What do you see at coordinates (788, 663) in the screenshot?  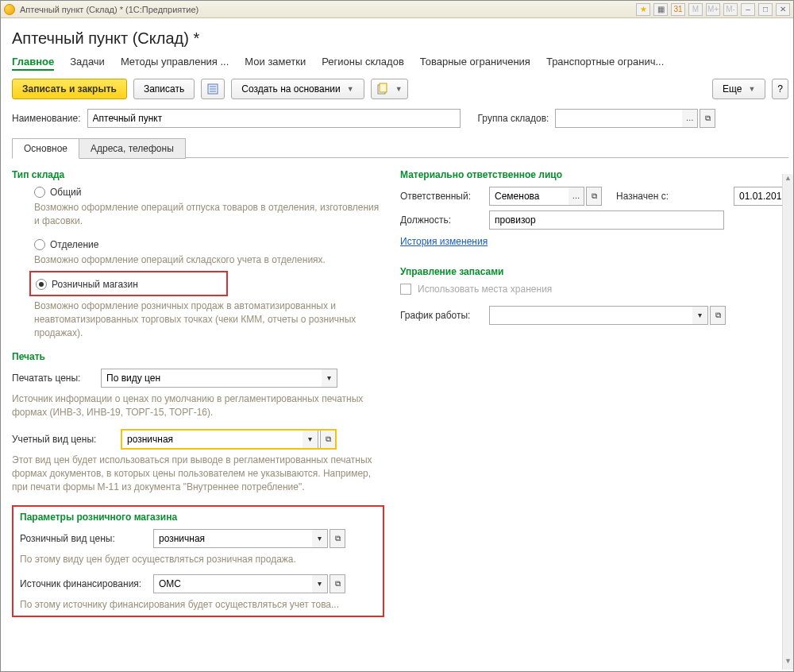 I see `scroll-down-icon: ▼` at bounding box center [788, 663].